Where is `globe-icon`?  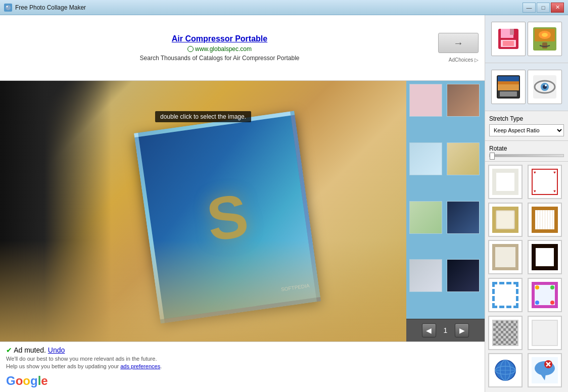 globe-icon is located at coordinates (191, 49).